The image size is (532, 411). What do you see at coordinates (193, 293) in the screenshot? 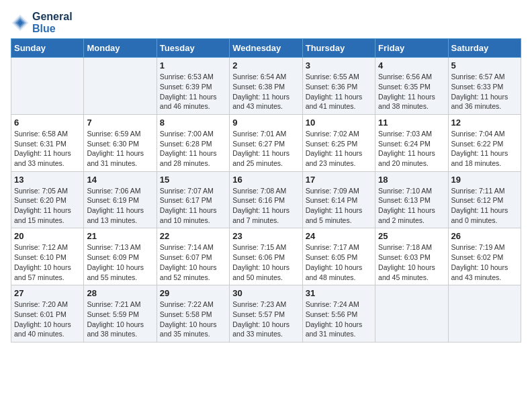
I see `day-number: 29` at bounding box center [193, 293].